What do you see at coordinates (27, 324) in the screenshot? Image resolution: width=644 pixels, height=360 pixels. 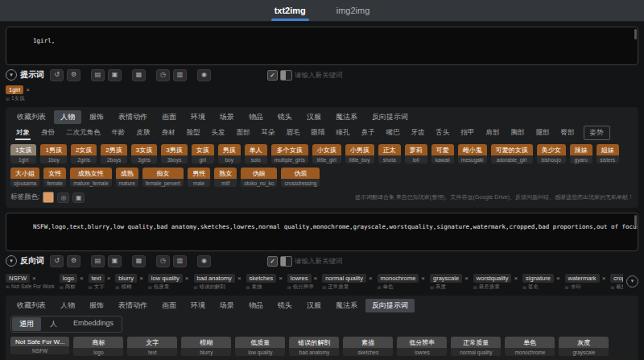 I see `sub-tab: 通用` at bounding box center [27, 324].